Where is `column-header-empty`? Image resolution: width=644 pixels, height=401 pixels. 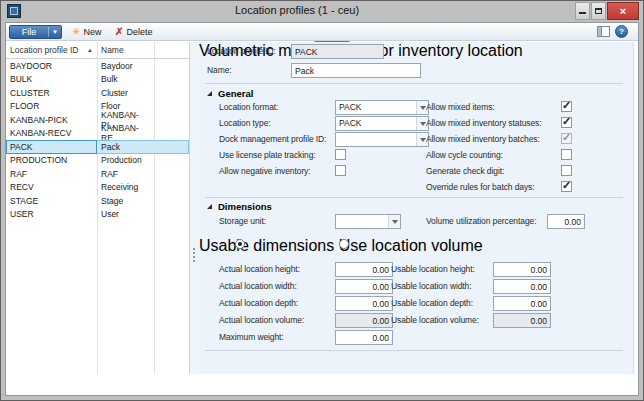 column-header-empty is located at coordinates (171, 50).